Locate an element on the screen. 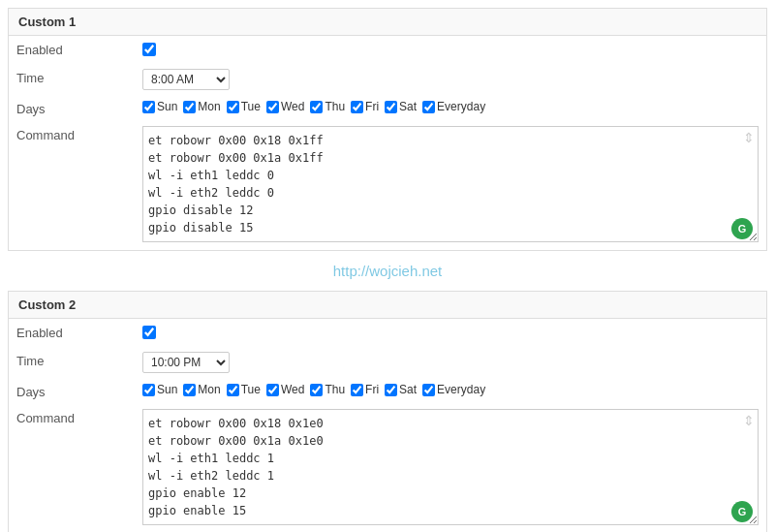 This screenshot has width=775, height=532. custom1-time-row: Time 8:00 AM 9:00 AM 10:00 AM 10:00 PM is located at coordinates (388, 79).